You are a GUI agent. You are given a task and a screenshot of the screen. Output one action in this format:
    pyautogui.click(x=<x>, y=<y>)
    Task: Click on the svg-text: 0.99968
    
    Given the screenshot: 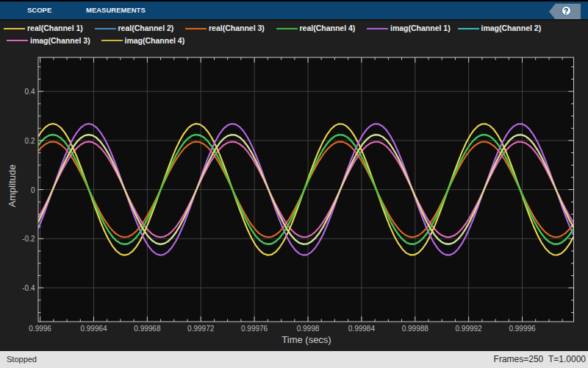 What is the action you would take?
    pyautogui.click(x=147, y=328)
    